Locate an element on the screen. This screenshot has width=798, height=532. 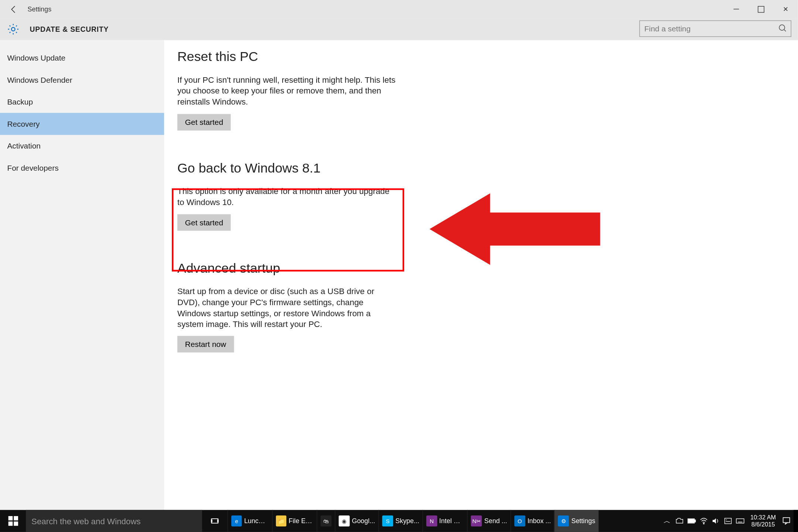
search-input is located at coordinates (715, 29).